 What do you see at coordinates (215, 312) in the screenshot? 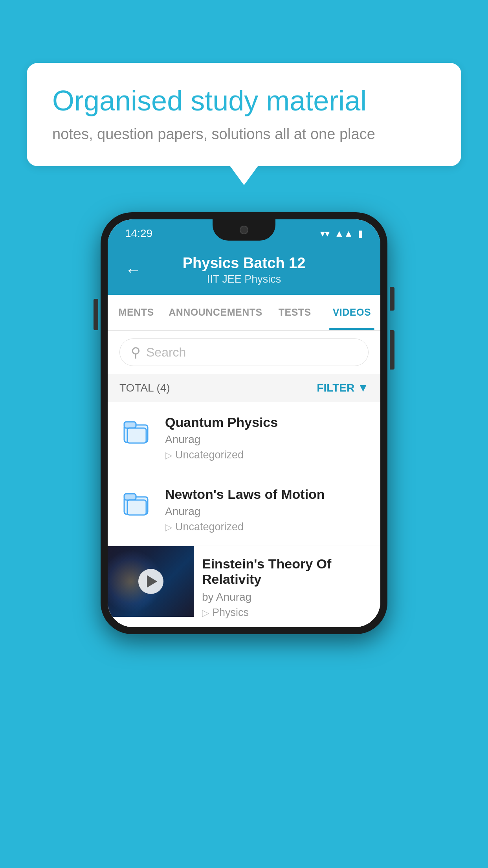
I see `tab-announcements: ANNOUNCEMENTS` at bounding box center [215, 312].